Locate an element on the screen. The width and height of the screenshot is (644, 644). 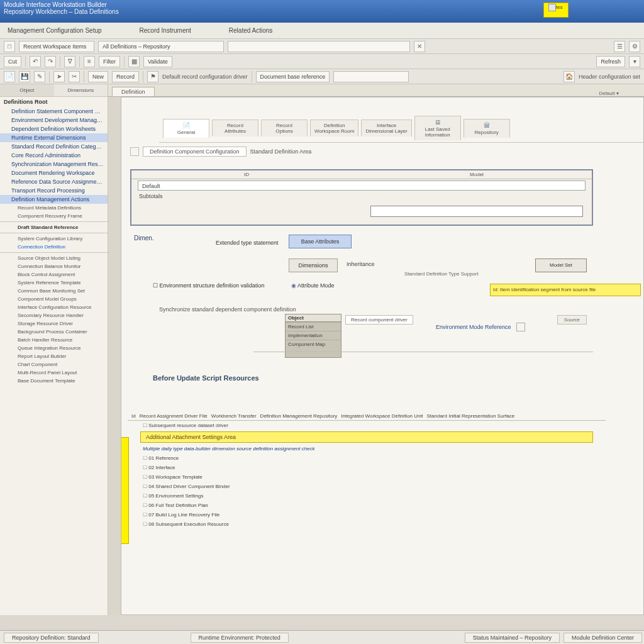
tree-item: Multi-Record Panel Layout is located at coordinates (54, 372).